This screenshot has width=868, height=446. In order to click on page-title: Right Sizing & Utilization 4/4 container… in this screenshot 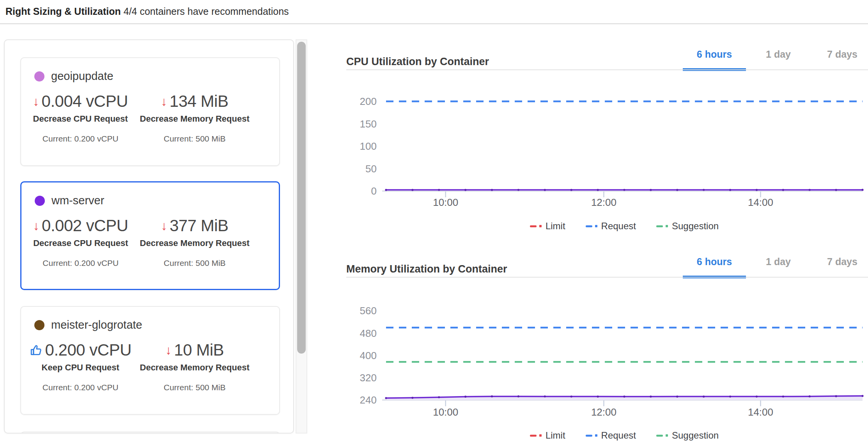, I will do `click(147, 11)`.